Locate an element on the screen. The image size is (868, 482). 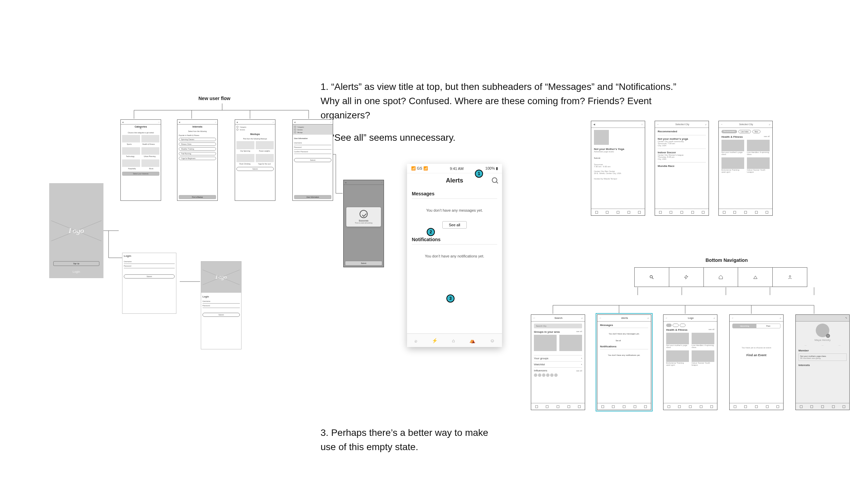
status-bar: ←Search⌕ is located at coordinates (558, 318).